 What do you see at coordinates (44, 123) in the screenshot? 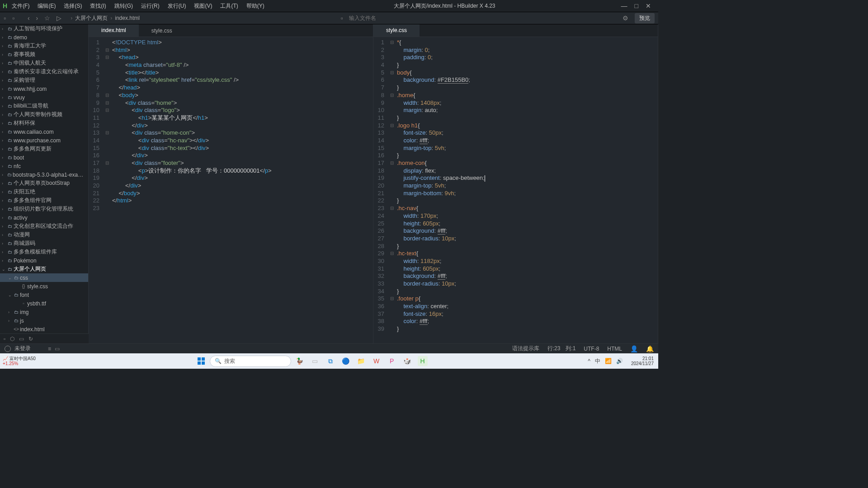
I see `tree-item: ›🗀材料环保` at bounding box center [44, 123].